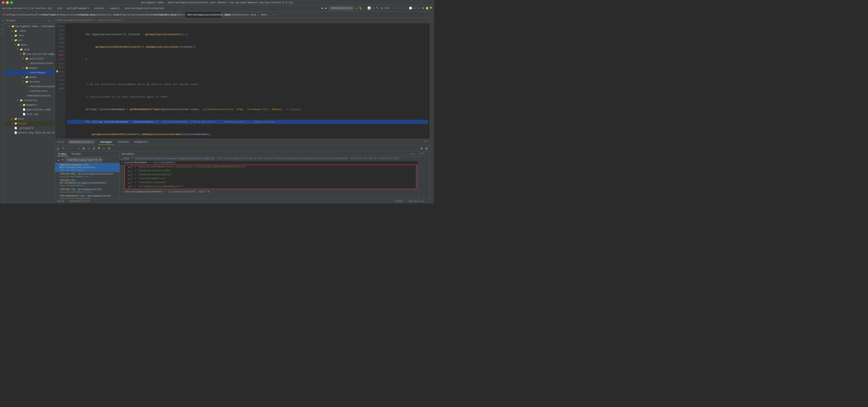  Describe the element at coordinates (2, 21) in the screenshot. I see `project-icon: P` at that location.